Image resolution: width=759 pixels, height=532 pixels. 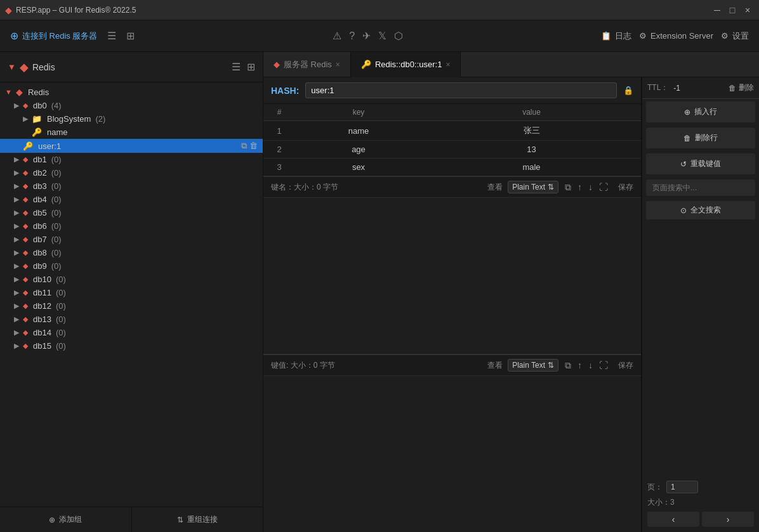 I want to click on save-label-key: 保存, so click(x=626, y=188).